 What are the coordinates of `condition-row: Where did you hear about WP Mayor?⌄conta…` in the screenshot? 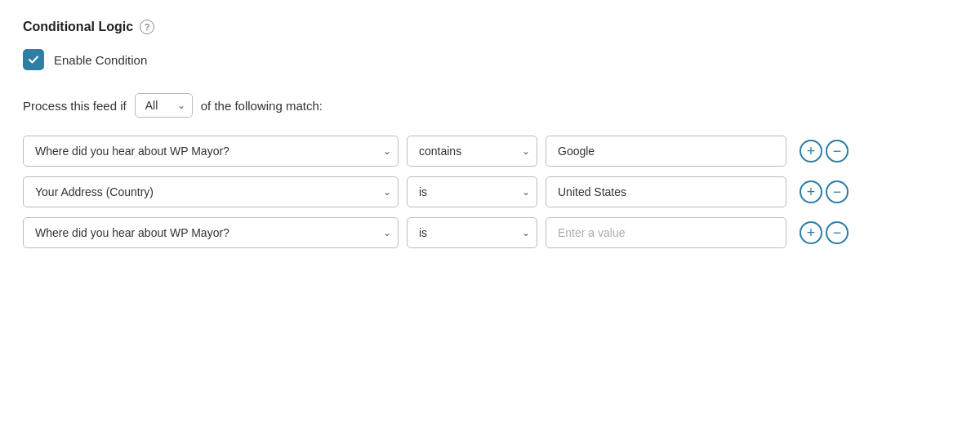 It's located at (490, 151).